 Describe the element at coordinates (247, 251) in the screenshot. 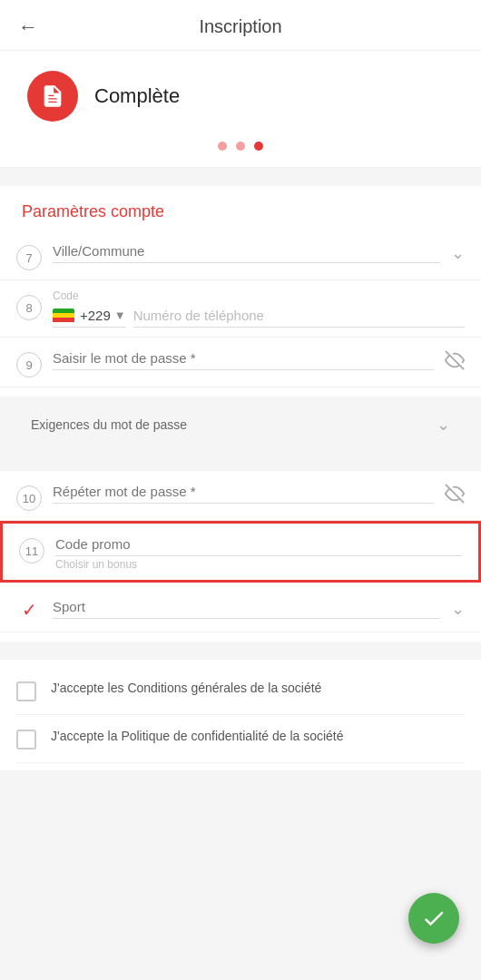

I see `ville-commune-content` at that location.